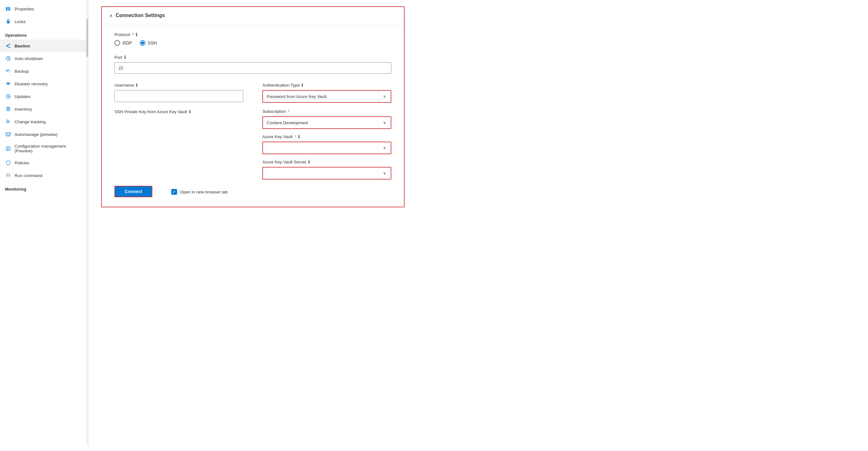 The height and width of the screenshot is (451, 868). What do you see at coordinates (43, 163) in the screenshot?
I see `sidebar-item-policies: Policies` at bounding box center [43, 163].